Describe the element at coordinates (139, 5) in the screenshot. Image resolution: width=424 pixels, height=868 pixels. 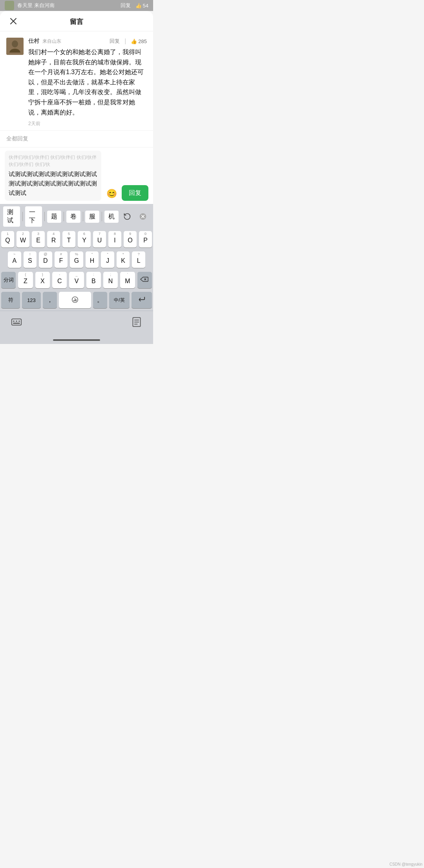
I see `like-icon: 👍` at that location.